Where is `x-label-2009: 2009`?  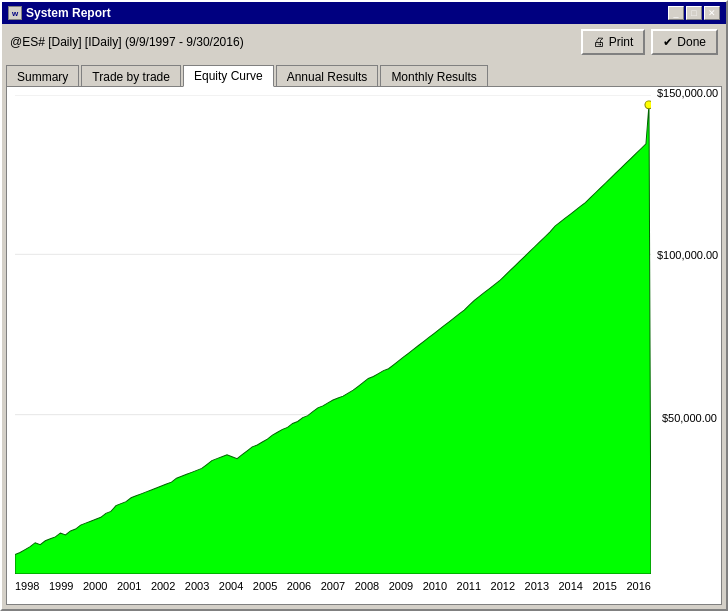
x-label-2009: 2009 is located at coordinates (401, 586).